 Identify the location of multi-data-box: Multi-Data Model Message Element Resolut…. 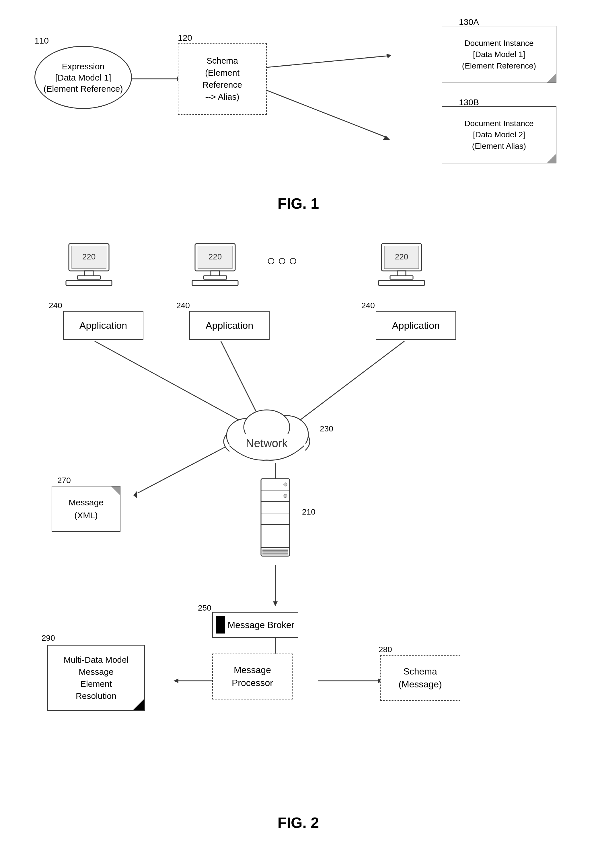
(96, 678).